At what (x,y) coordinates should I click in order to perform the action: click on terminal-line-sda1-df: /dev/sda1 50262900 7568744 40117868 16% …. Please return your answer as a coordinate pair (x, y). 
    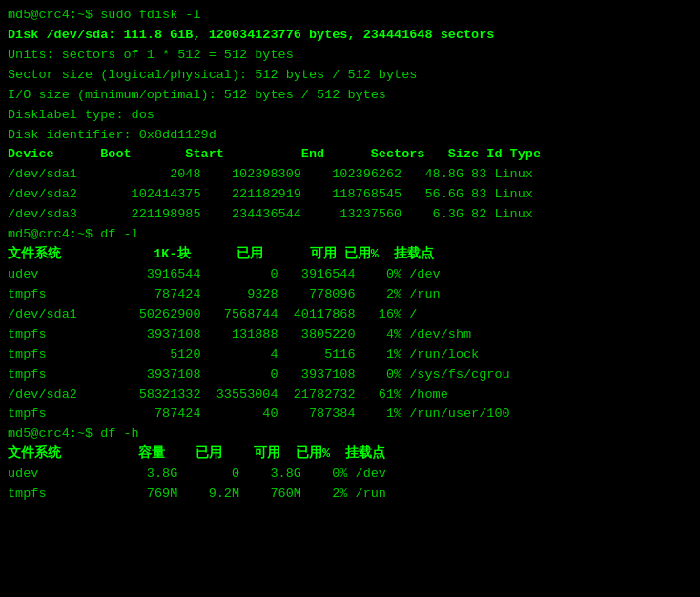
    Looking at the image, I should click on (350, 315).